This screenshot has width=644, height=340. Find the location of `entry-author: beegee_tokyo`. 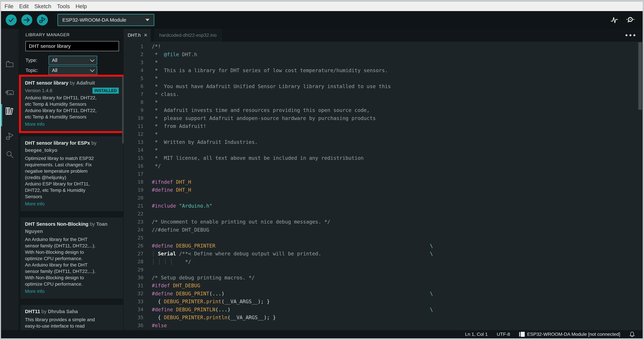

entry-author: beegee_tokyo is located at coordinates (41, 150).